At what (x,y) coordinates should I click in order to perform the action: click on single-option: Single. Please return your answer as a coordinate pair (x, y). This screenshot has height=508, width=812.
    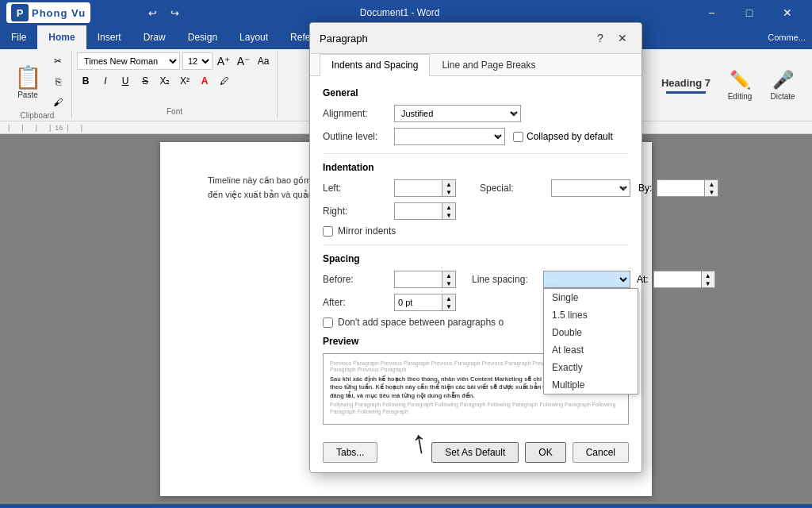
    Looking at the image, I should click on (591, 298).